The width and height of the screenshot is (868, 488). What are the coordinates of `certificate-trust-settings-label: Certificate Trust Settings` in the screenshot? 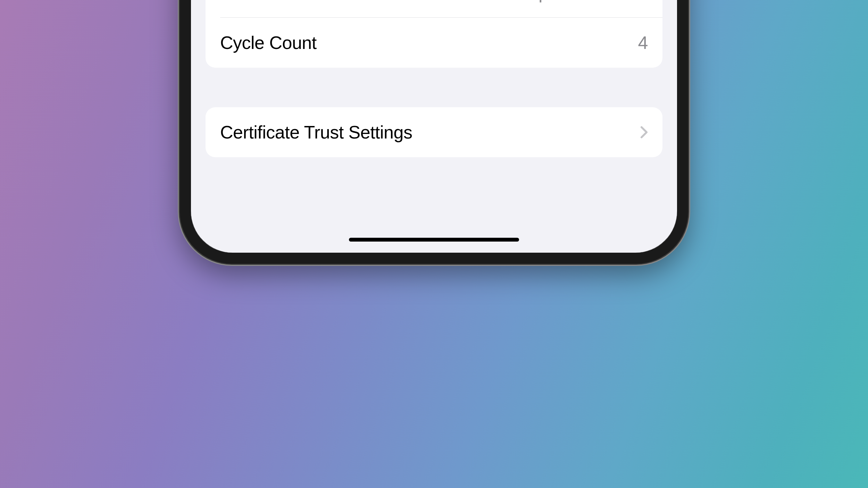 It's located at (316, 132).